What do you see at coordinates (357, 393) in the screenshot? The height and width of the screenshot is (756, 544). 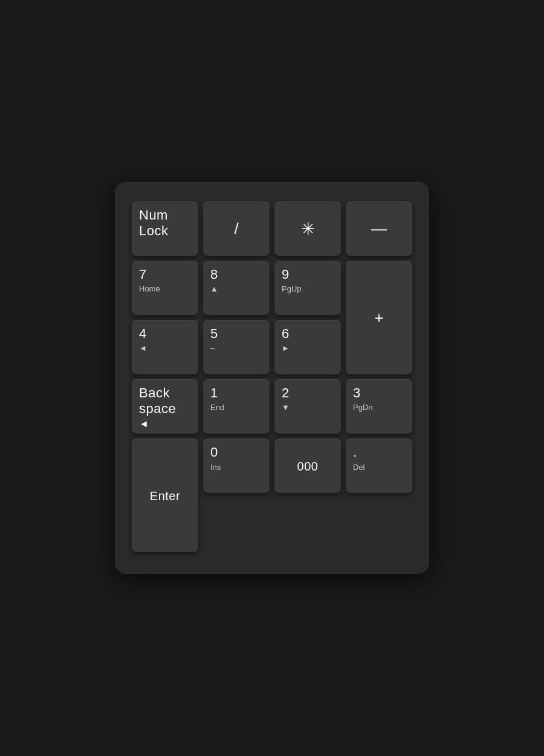 I see `key-three-main: 3` at bounding box center [357, 393].